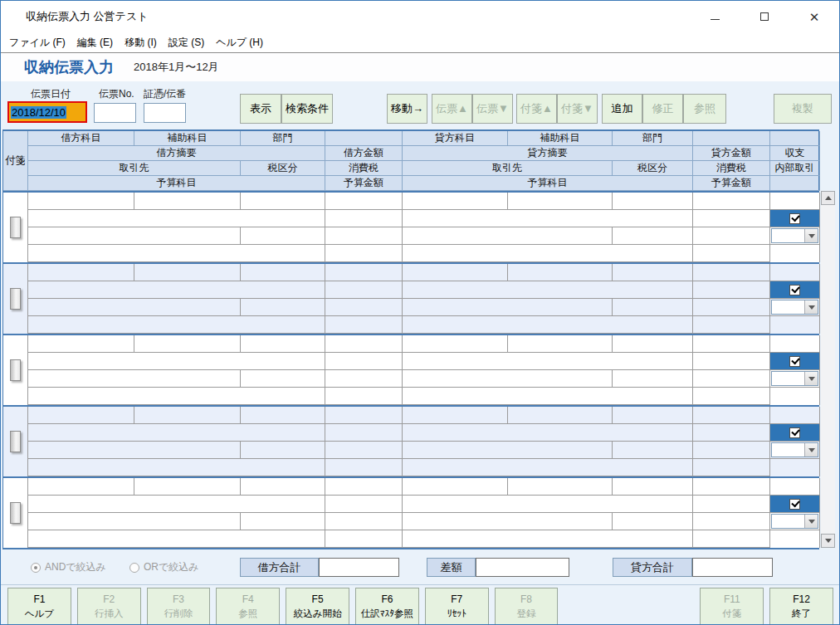  Describe the element at coordinates (364, 397) in the screenshot. I see `debit-budget-amount-cell` at that location.